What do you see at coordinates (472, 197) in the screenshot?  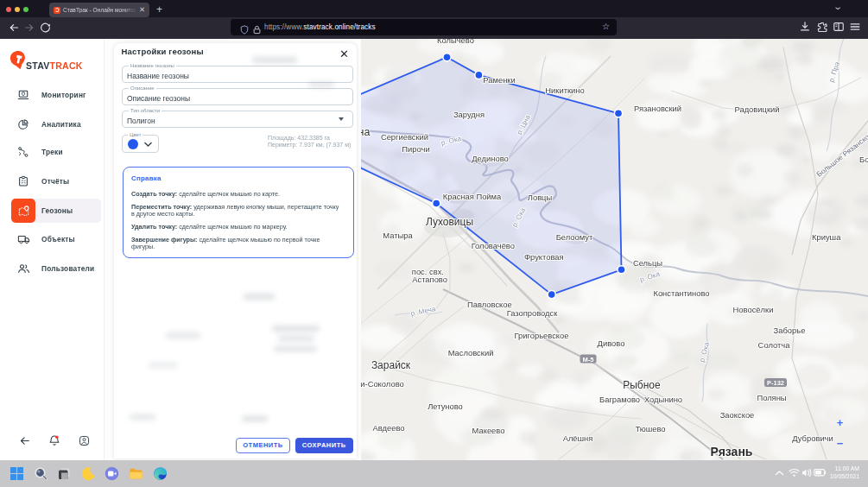 I see `svg-text: Красная Пойма` at bounding box center [472, 197].